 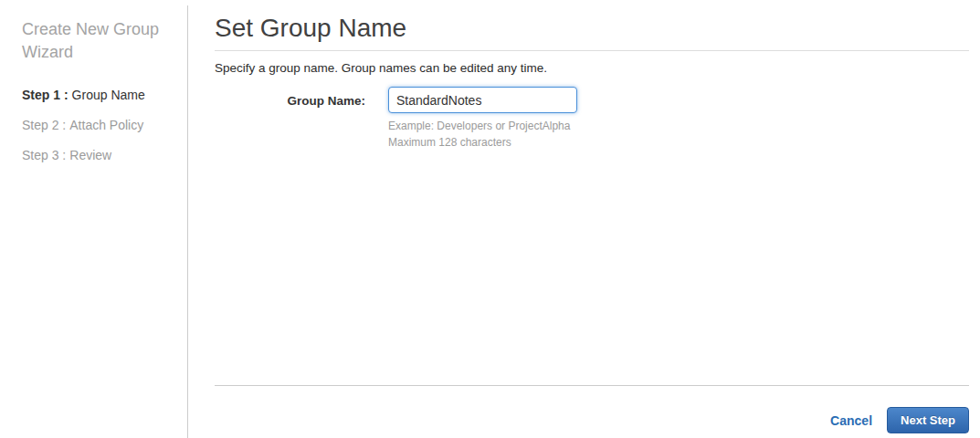 I want to click on wizard-step-number: Step 3 :, so click(x=44, y=155).